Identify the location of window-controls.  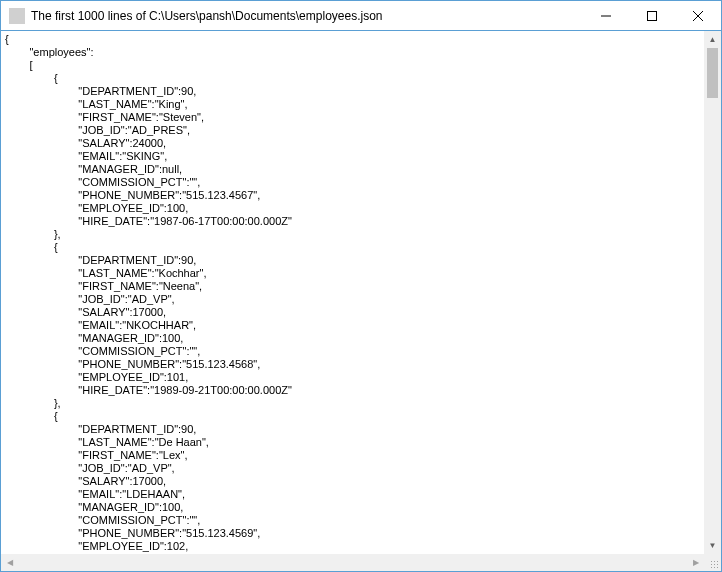
(652, 16).